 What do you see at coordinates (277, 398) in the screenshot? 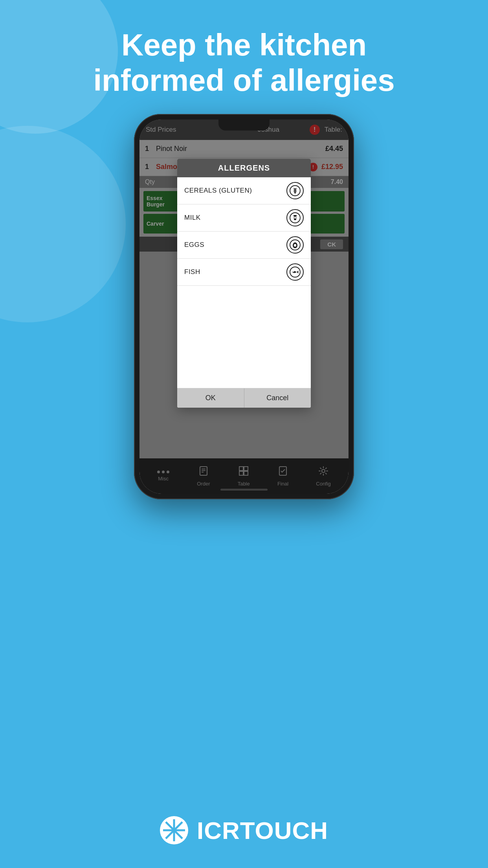
I see `modal-cancel-button: Cancel` at bounding box center [277, 398].